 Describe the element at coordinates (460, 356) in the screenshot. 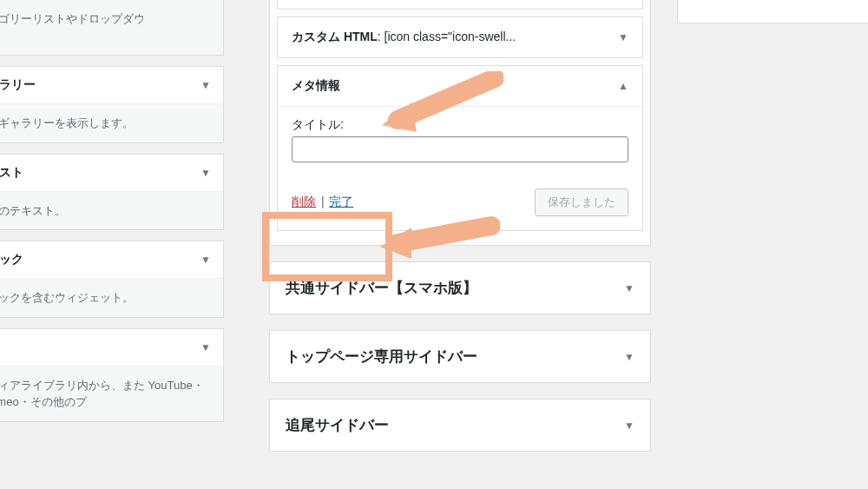

I see `widget-area-toppage-sidebar: トップページ専用サイドバー` at that location.